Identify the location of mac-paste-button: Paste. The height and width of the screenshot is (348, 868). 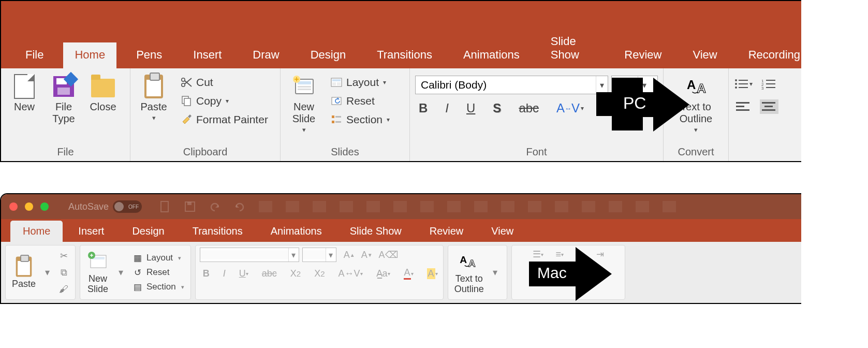
(24, 272).